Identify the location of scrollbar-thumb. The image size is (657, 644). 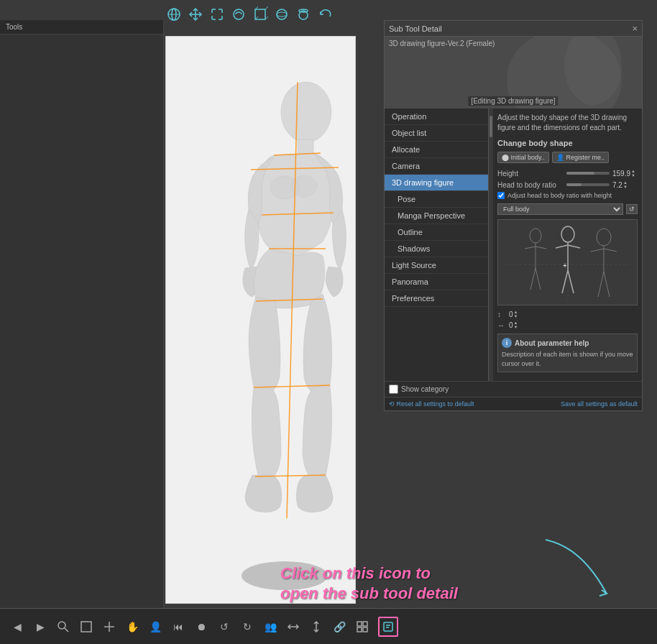
(491, 126).